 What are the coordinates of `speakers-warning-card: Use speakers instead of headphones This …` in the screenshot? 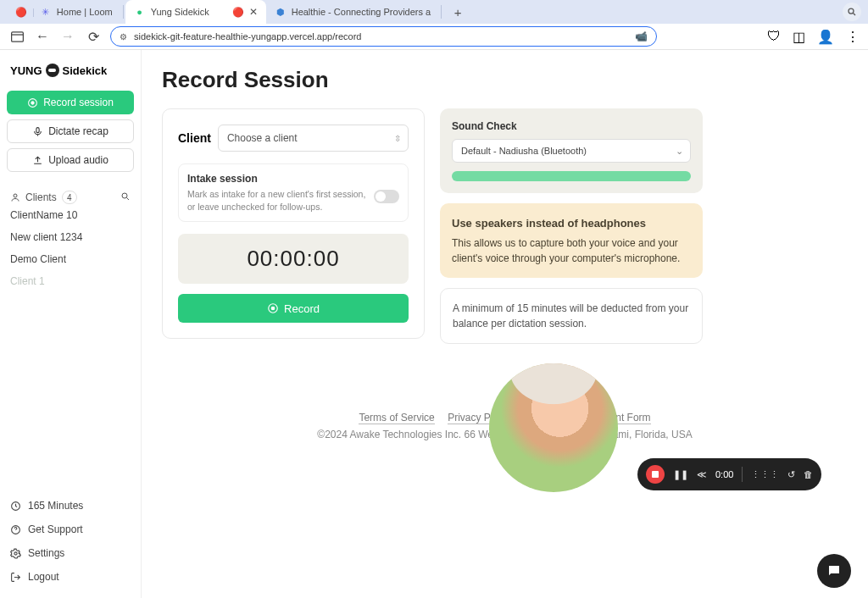 It's located at (571, 241).